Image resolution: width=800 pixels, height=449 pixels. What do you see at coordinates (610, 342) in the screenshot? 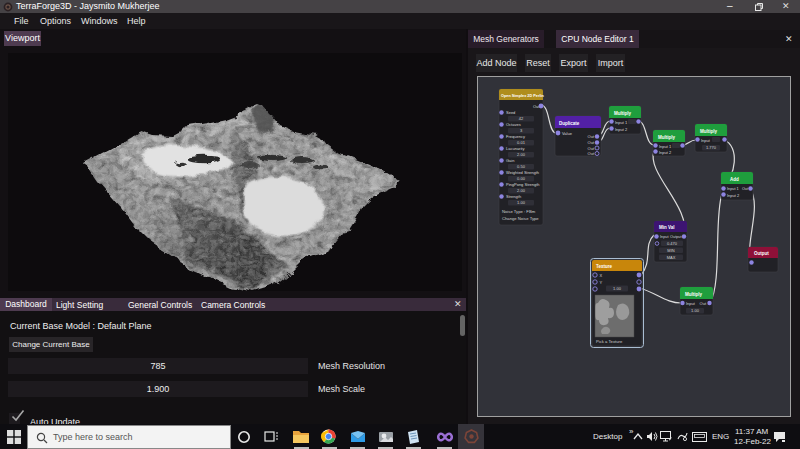
I see `svg-text: Pick a Texture` at bounding box center [610, 342].